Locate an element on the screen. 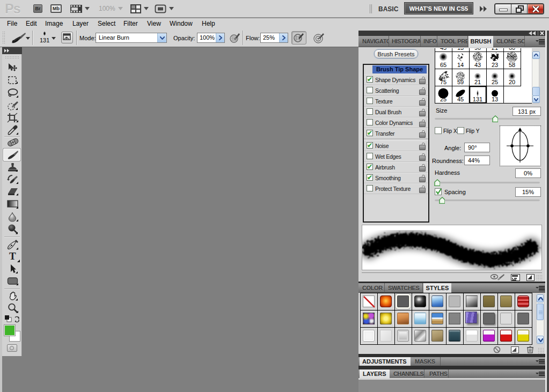  svg-text: 75 is located at coordinates (443, 82).